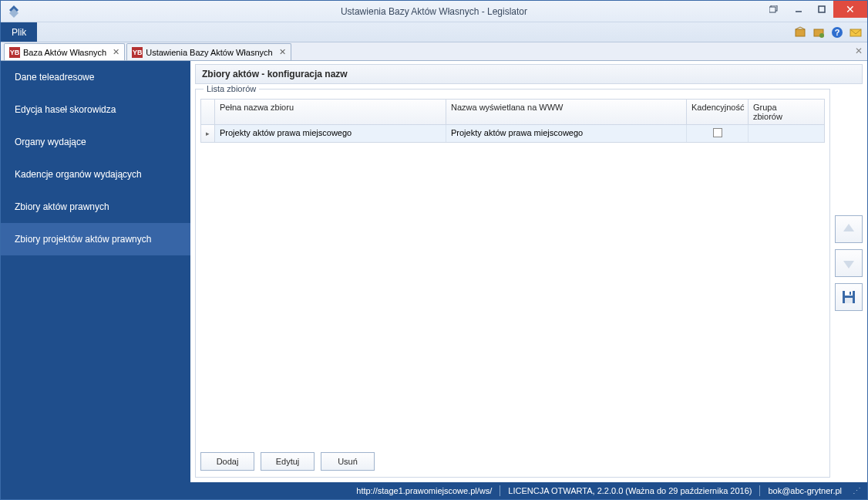 This screenshot has height=500, width=868. Describe the element at coordinates (822, 9) in the screenshot. I see `maximize-button` at that location.